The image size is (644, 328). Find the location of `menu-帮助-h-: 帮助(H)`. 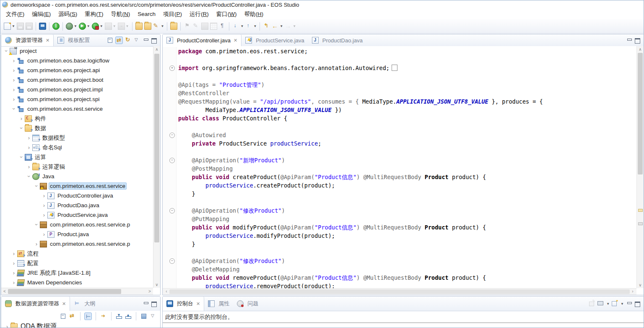

menu-帮助-h-: 帮助(H) is located at coordinates (254, 14).